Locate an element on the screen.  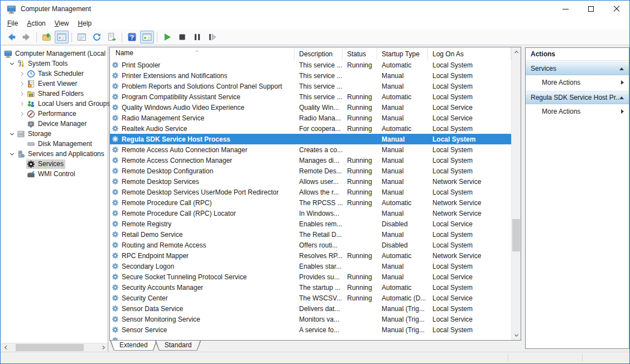
Routing and Remote Access: Routing and Remote Access Offers routi..… is located at coordinates (310, 245).